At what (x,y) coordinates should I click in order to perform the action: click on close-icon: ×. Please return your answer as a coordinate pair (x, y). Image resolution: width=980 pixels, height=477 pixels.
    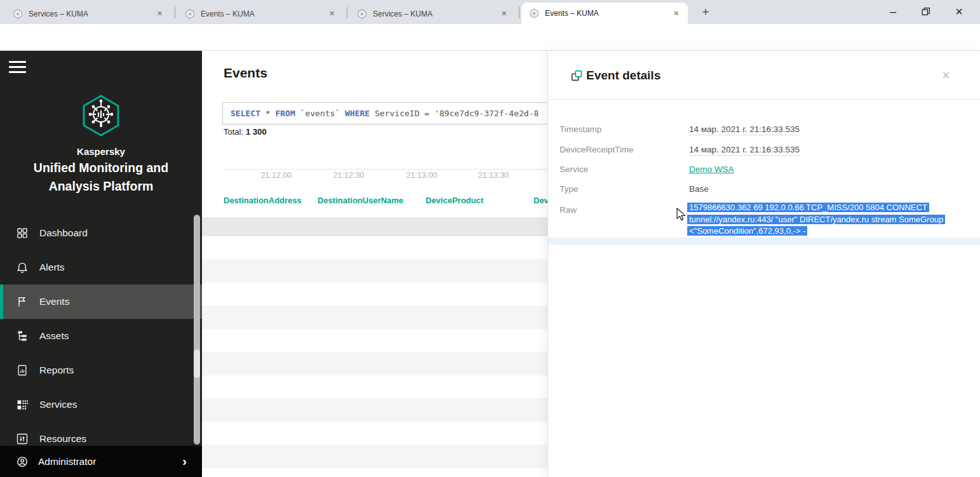
    Looking at the image, I should click on (946, 76).